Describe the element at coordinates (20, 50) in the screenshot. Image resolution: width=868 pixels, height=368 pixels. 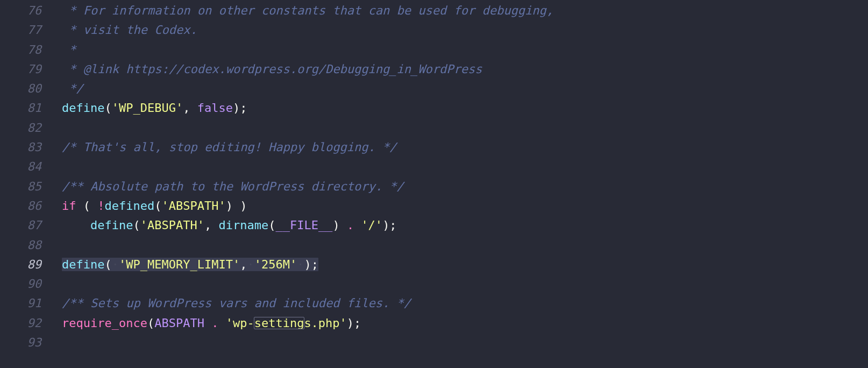
I see `line-number: 78` at that location.